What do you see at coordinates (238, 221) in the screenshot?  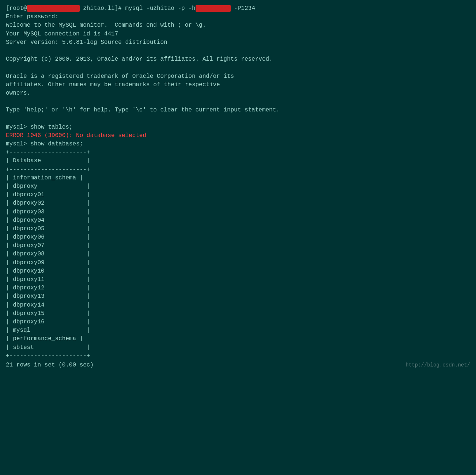 I see `db-row-6: | dbproxy04 |` at bounding box center [238, 221].